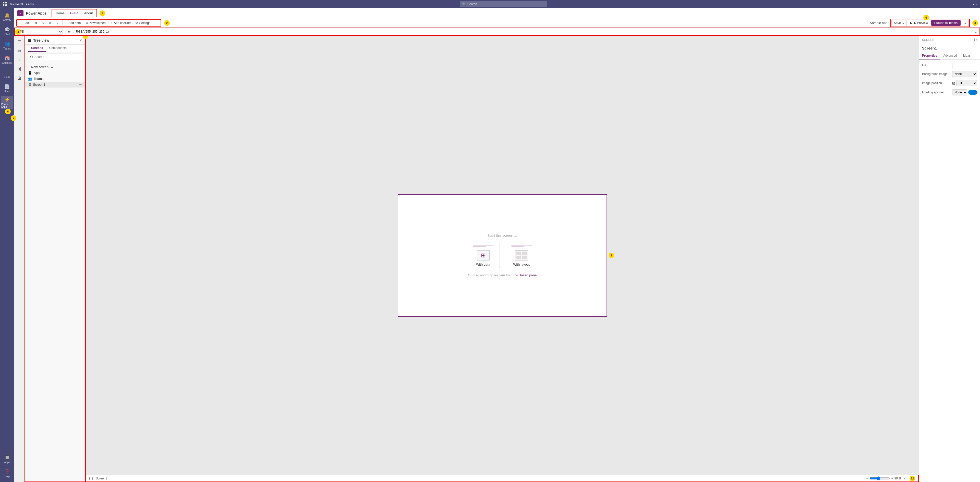 Image resolution: width=980 pixels, height=482 pixels. Describe the element at coordinates (7, 60) in the screenshot. I see `sidebar-item-calendar: 📅 Calendar` at that location.